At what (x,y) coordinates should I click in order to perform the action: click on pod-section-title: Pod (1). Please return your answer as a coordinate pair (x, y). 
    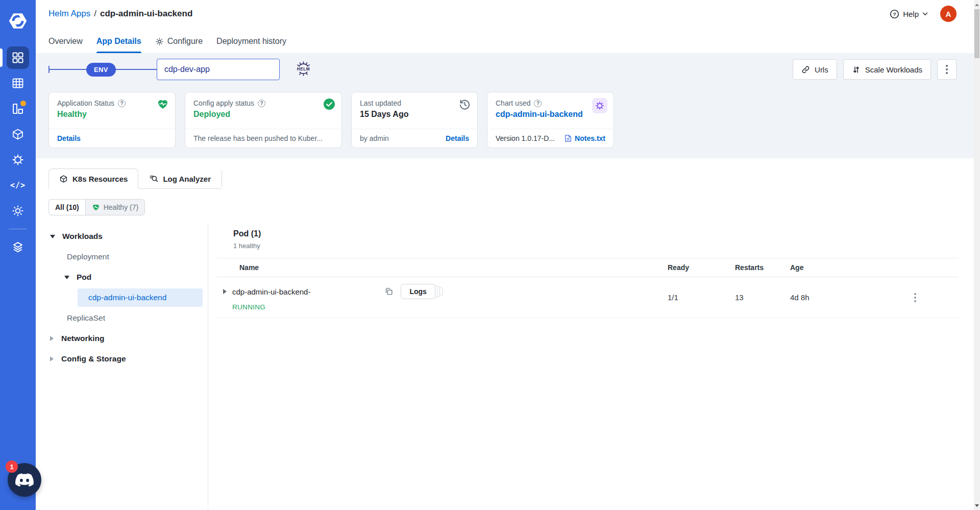
    Looking at the image, I should click on (596, 234).